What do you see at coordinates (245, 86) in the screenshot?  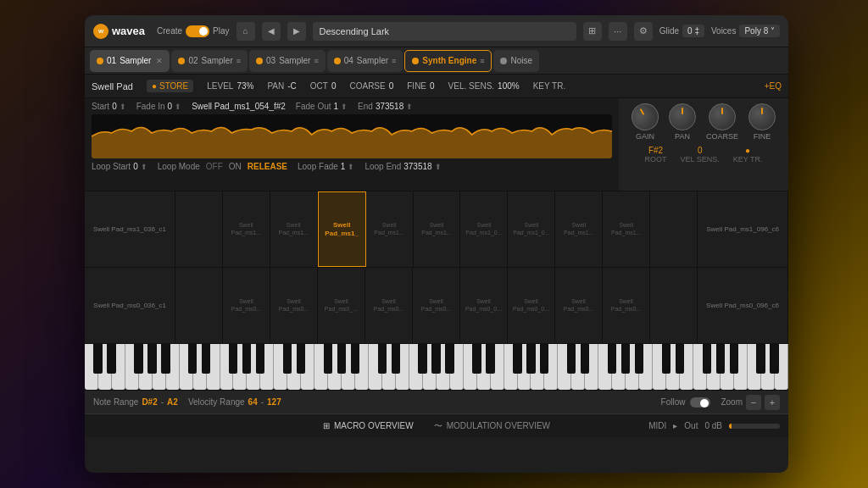 I see `level-value: 73%` at bounding box center [245, 86].